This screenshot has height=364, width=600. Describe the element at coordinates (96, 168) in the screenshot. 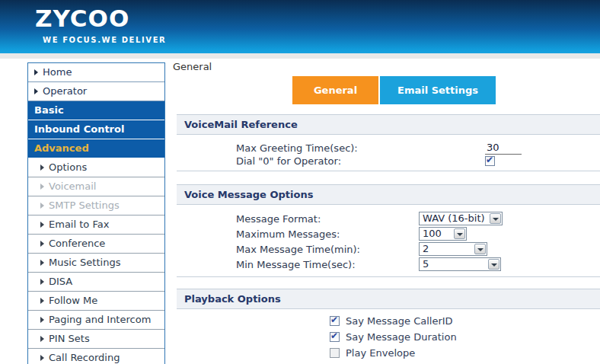

I see `sidebar-item-options: Options` at that location.